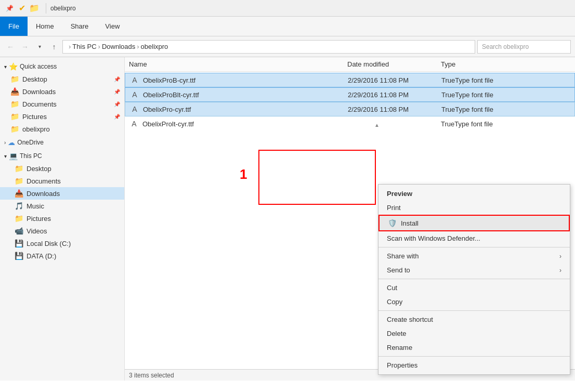  I want to click on path-sep1: ›, so click(99, 47).